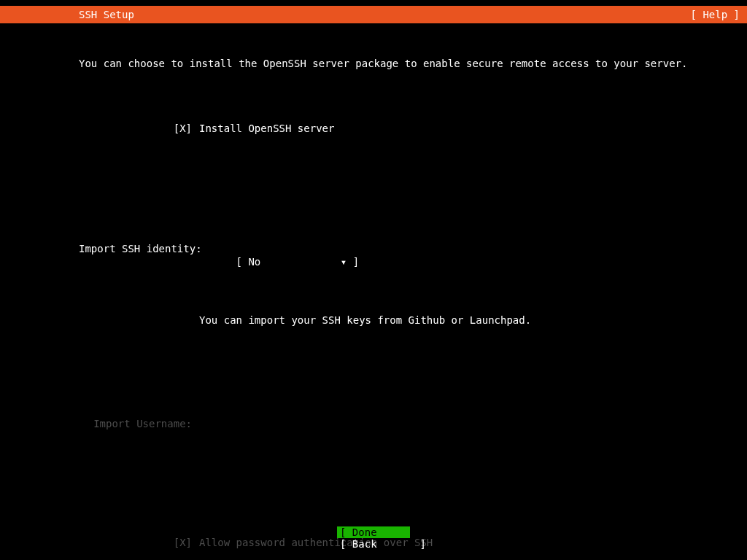 This screenshot has width=747, height=560. Describe the element at coordinates (136, 128) in the screenshot. I see `install-openssh-checkbox: [X]` at that location.